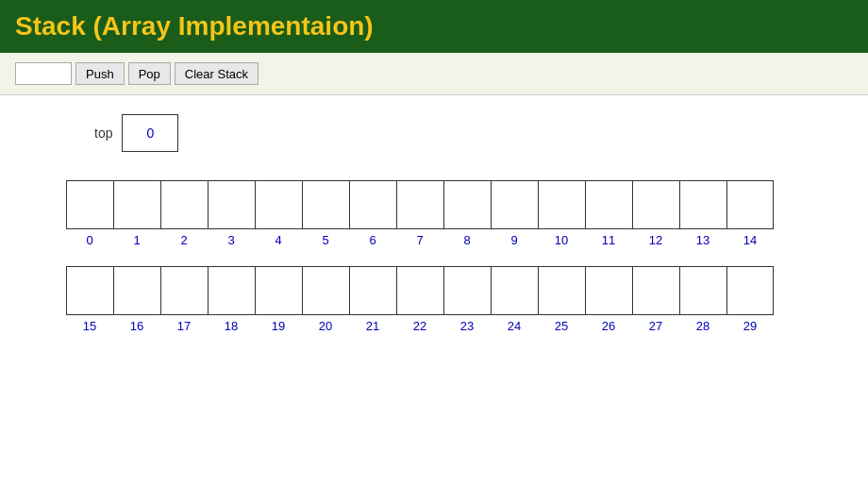 The height and width of the screenshot is (502, 868). What do you see at coordinates (462, 133) in the screenshot?
I see `top-indicator: top 0` at bounding box center [462, 133].